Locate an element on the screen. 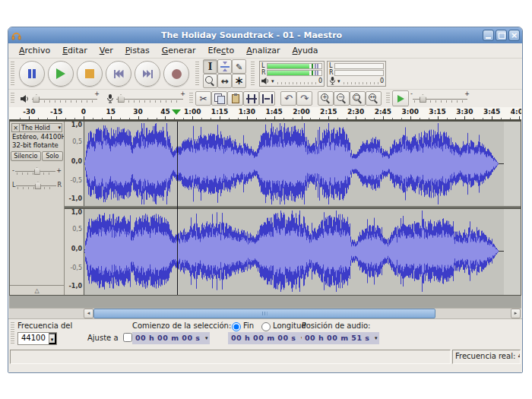  draw-tool-button is located at coordinates (239, 67).